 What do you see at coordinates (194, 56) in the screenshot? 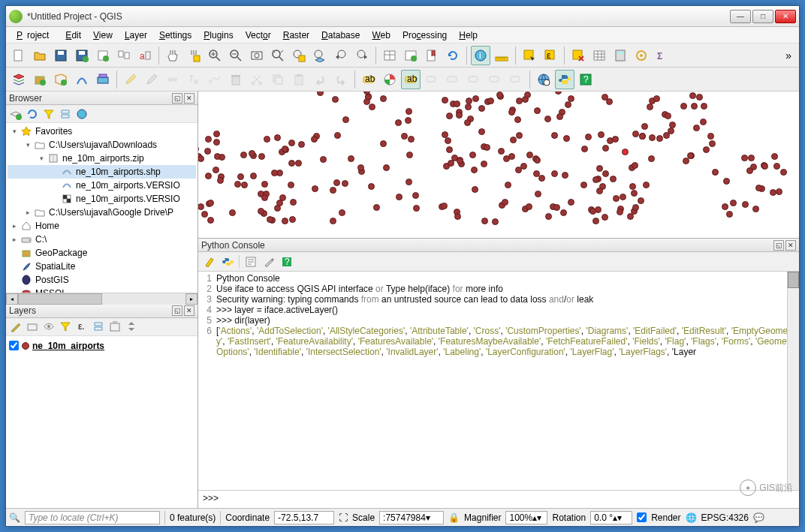
I see `pan-to-selection-button` at bounding box center [194, 56].